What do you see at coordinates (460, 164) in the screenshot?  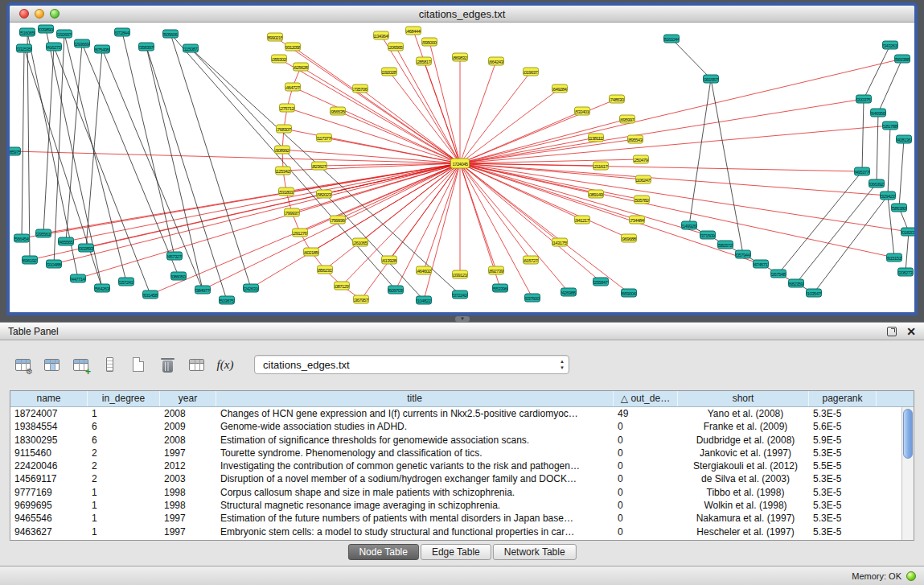 I see `graph-node: 1724045` at bounding box center [460, 164].